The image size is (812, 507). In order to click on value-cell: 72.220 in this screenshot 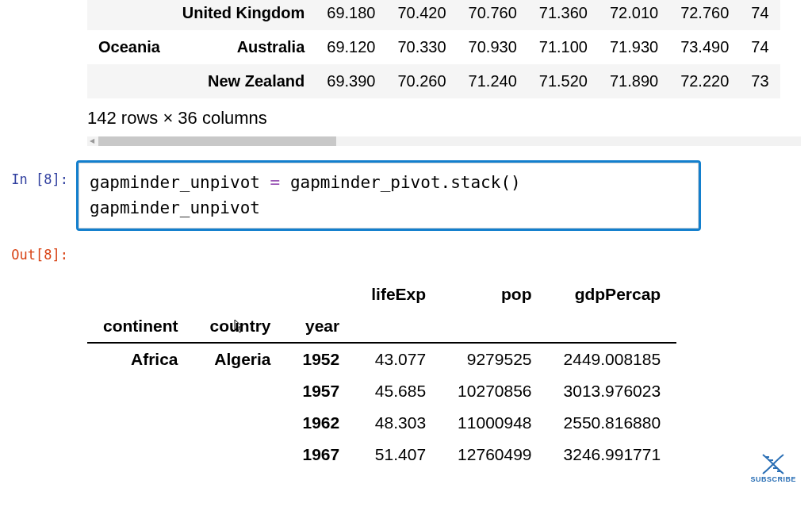, I will do `click(704, 81)`.